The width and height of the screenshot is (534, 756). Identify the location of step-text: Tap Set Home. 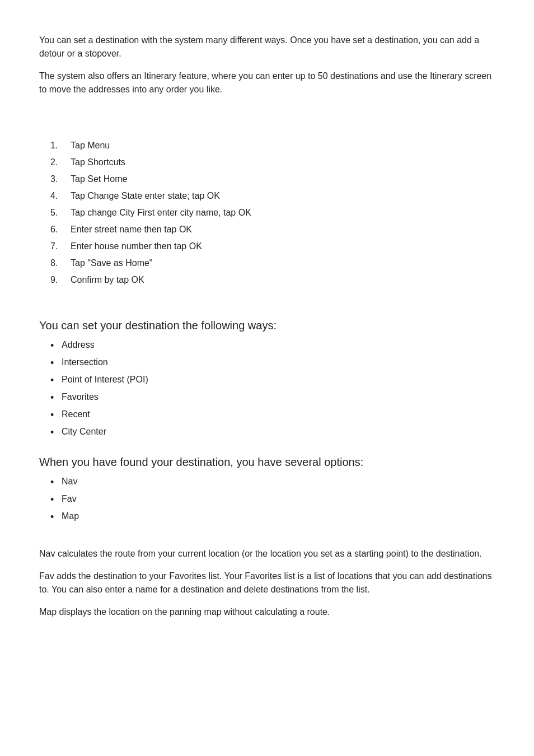
(99, 179).